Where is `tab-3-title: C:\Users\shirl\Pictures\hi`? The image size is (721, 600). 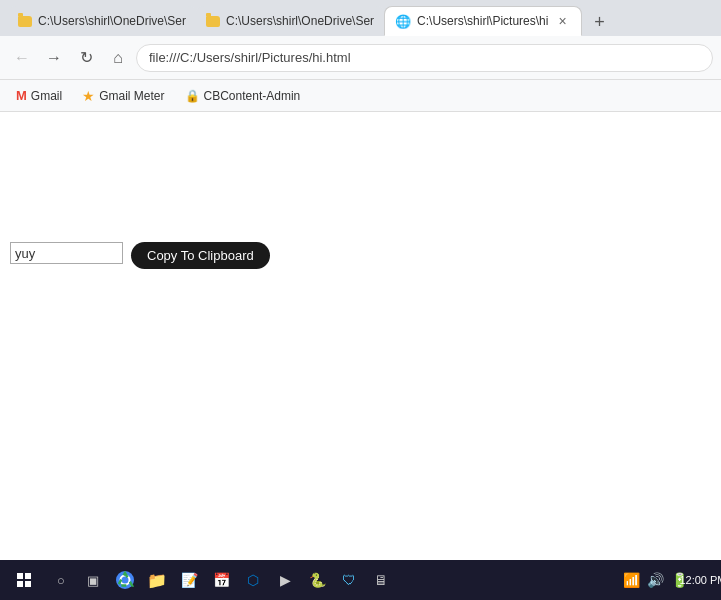
tab-3-title: C:\Users\shirl\Pictures\hi is located at coordinates (482, 21).